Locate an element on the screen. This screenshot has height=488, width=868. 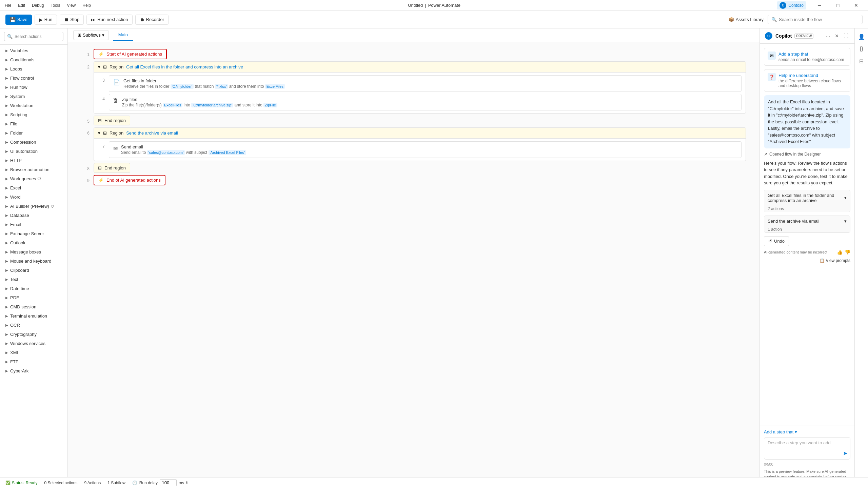
sidebar-item-variables: ▶ Variables is located at coordinates (34, 51).